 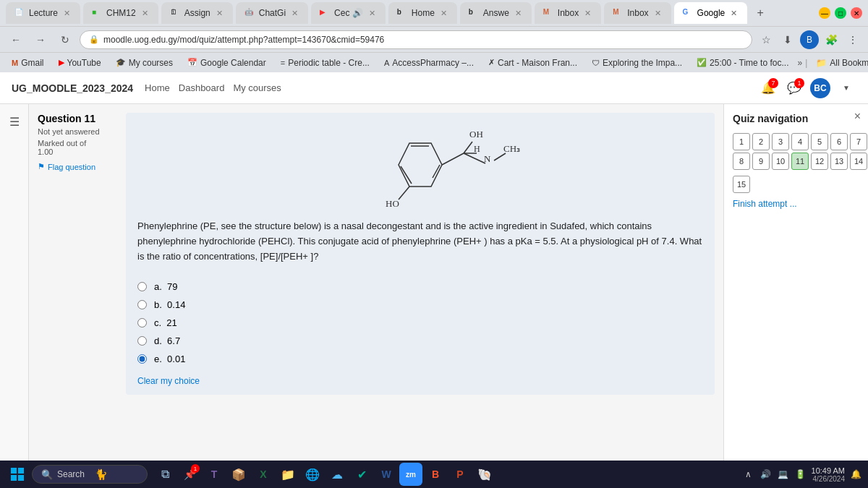 What do you see at coordinates (839, 63) in the screenshot?
I see `bookmark-all: 📁 All Bookmarks` at bounding box center [839, 63].